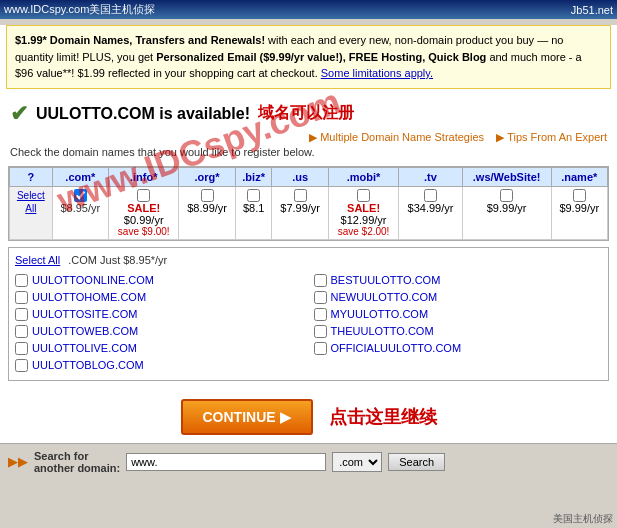 The width and height of the screenshot is (617, 528). I want to click on info-cell: SALE! $0.99/yr save $9.00!, so click(144, 212).